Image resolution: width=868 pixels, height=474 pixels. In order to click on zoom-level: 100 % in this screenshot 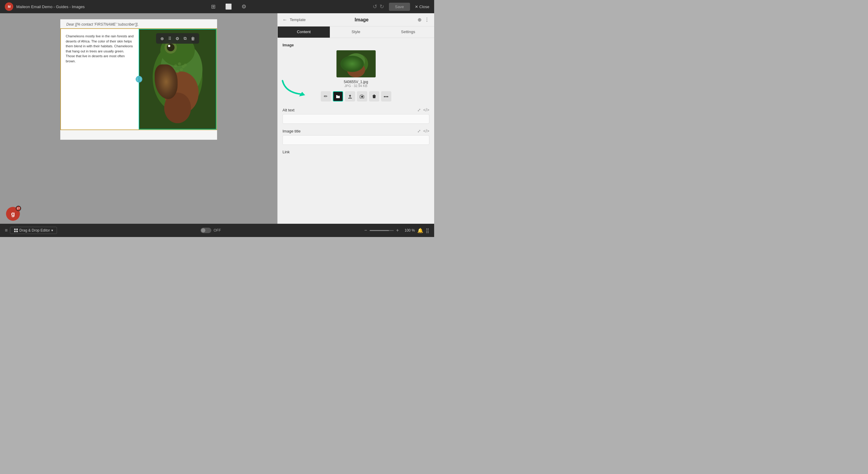, I will do `click(408, 230)`.